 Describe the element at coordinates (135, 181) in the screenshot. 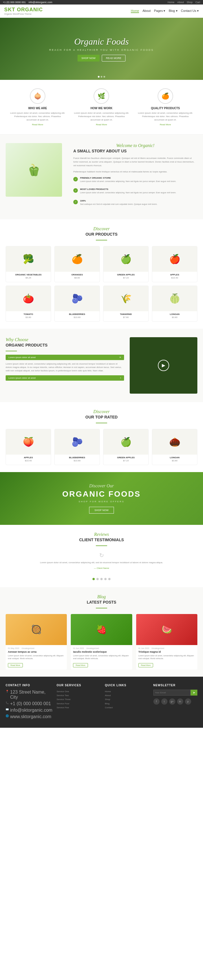

I see `about-feature-1: ✓ FRIENDLY ORGANIC STORE Lorem ipsum dol…` at that location.